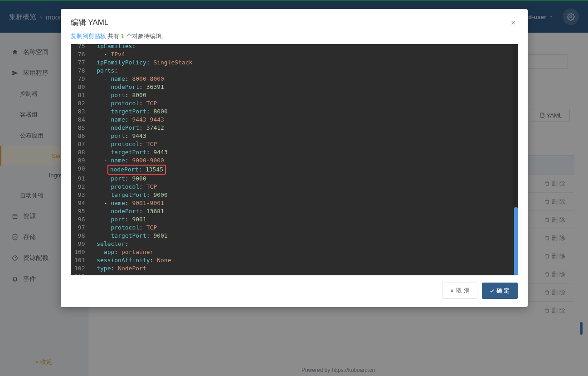 The width and height of the screenshot is (588, 376). I want to click on line-number: 83, so click(80, 112).